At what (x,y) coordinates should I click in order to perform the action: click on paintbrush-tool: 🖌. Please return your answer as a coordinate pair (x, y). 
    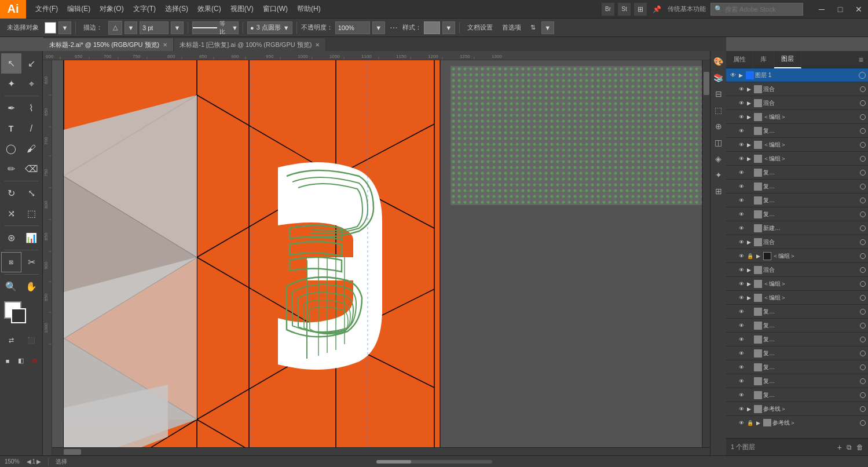
    Looking at the image, I should click on (31, 148).